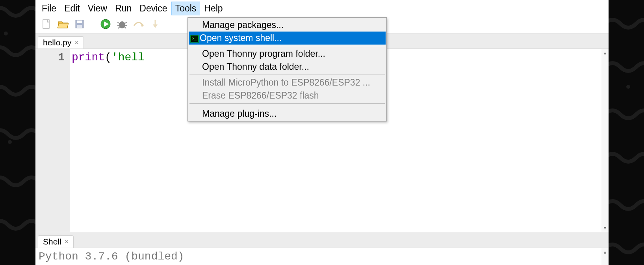  Describe the element at coordinates (122, 24) in the screenshot. I see `debug-icon` at that location.